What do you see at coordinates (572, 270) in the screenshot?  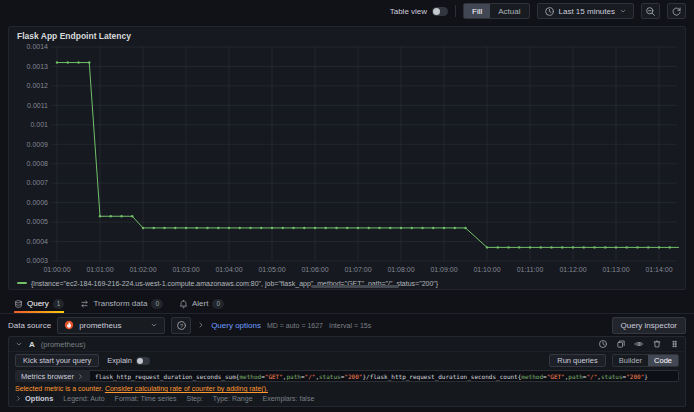 I see `svg-text: 01:12:00` at bounding box center [572, 270].